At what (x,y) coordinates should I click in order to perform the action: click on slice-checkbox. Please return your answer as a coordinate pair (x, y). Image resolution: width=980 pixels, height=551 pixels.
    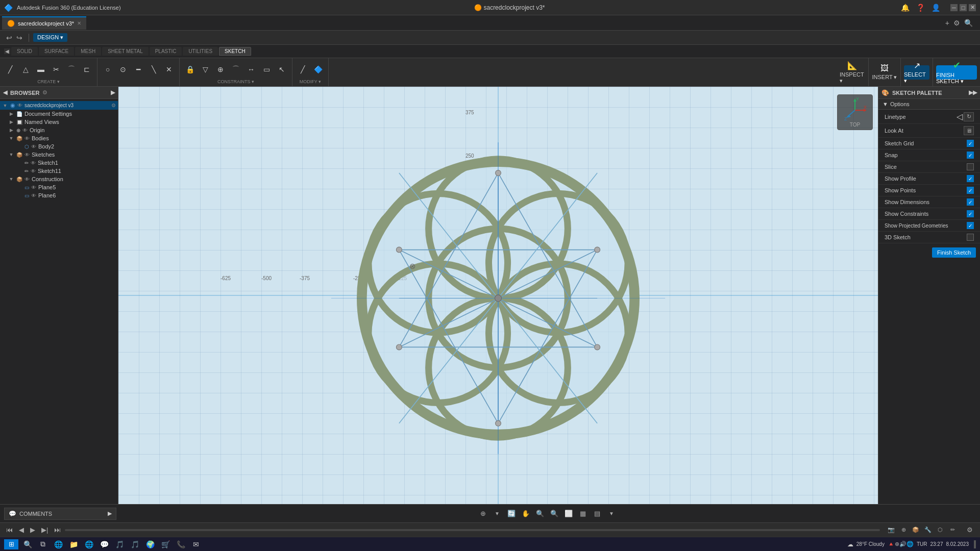
    Looking at the image, I should click on (970, 167).